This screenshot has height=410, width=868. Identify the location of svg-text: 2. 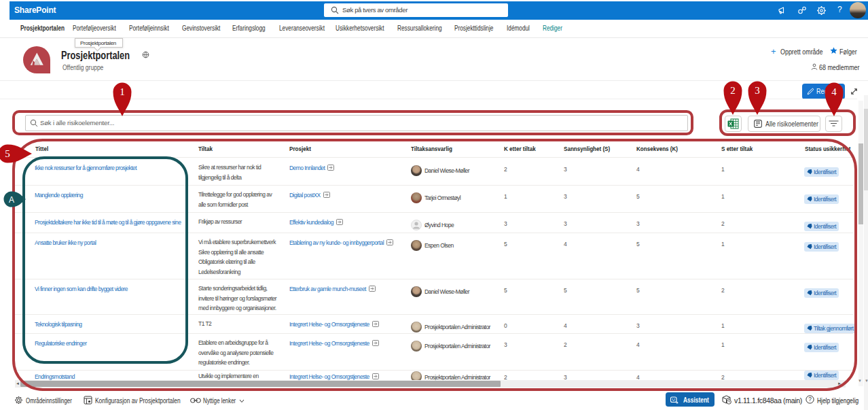
(733, 90).